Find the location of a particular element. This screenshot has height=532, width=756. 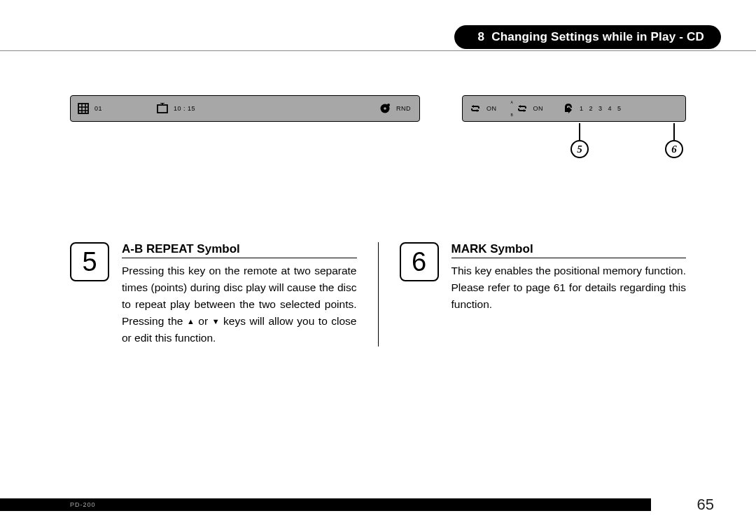

time-frame-icon is located at coordinates (162, 108).